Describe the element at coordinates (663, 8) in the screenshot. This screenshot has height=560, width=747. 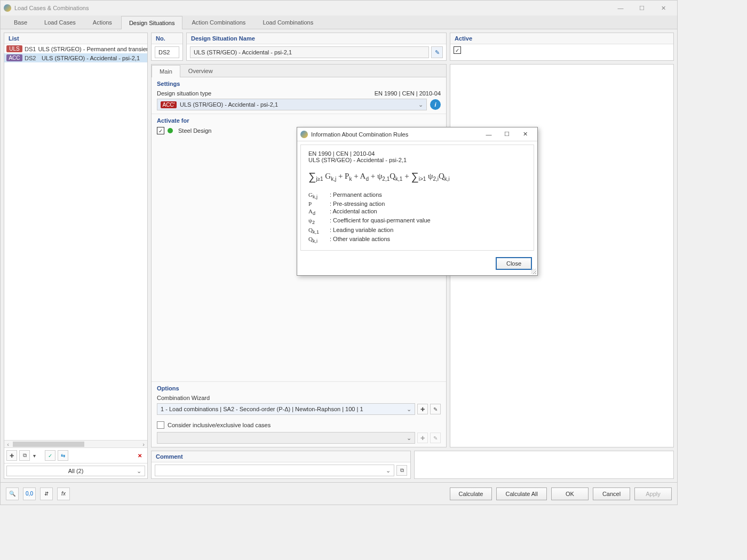
I see `close-icon: ✕` at that location.